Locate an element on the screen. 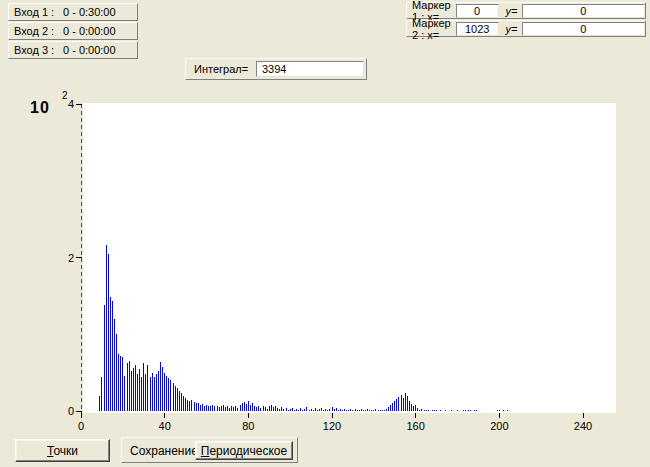 This screenshot has height=467, width=650. x-tick-label: 40 is located at coordinates (165, 426).